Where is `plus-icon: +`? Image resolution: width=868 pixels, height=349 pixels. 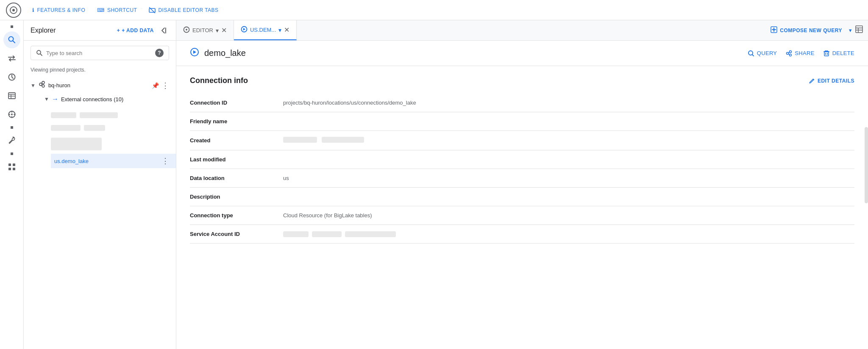
plus-icon: + is located at coordinates (119, 30).